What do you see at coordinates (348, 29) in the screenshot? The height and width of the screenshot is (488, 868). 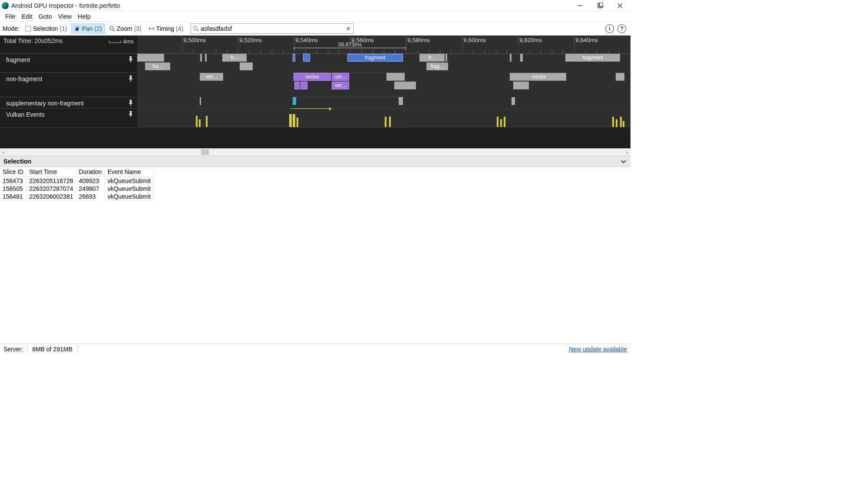 I see `search-clear-icon: ✕` at bounding box center [348, 29].